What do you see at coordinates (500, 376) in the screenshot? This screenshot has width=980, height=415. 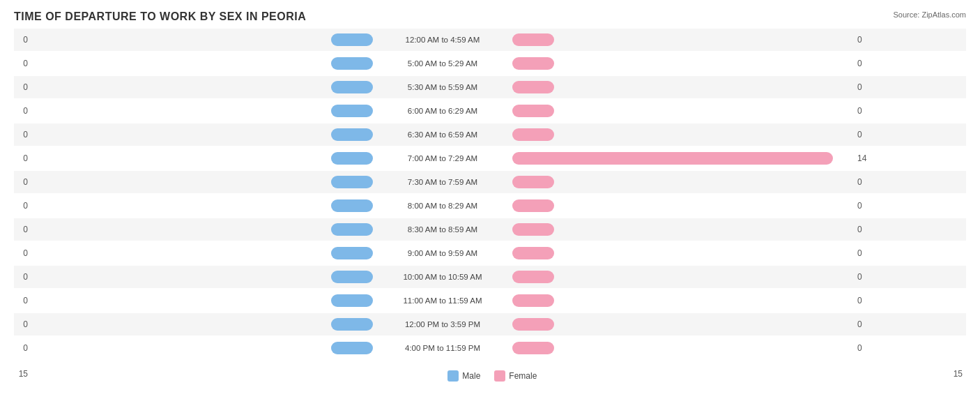 I see `female-swatch` at bounding box center [500, 376].